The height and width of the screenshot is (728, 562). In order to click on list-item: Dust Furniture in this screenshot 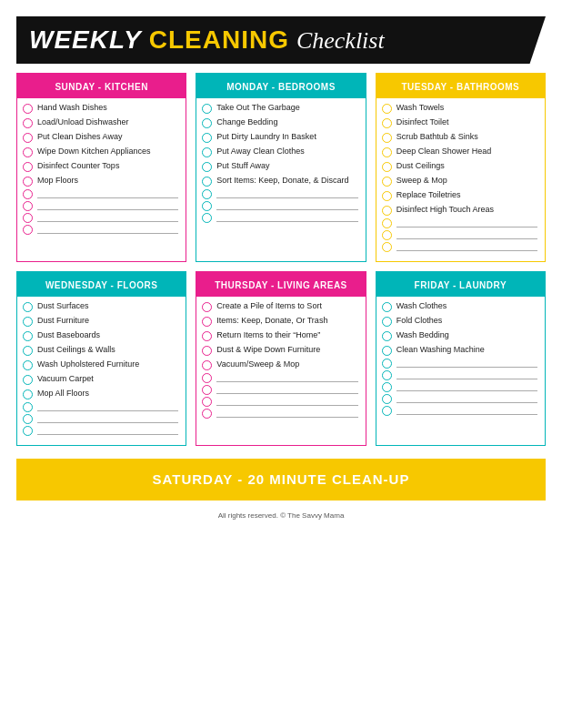, I will do `click(100, 321)`.